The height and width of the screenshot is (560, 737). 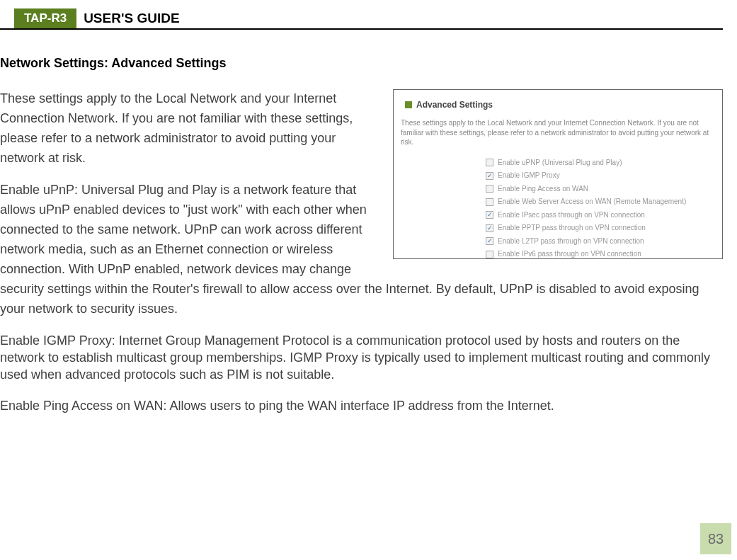 What do you see at coordinates (409, 105) in the screenshot?
I see `square-bullet-icon` at bounding box center [409, 105].